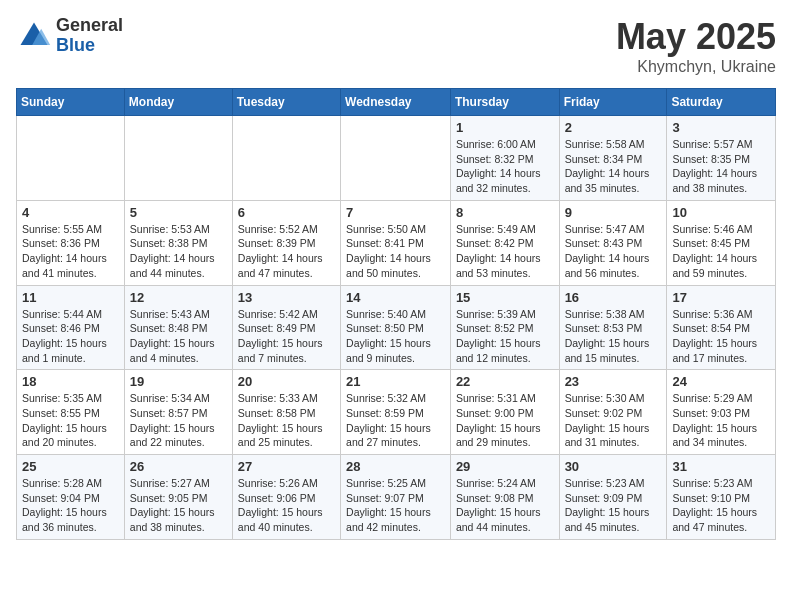  What do you see at coordinates (71, 328) in the screenshot?
I see `calendar-cell: 11Sunrise: 5:44 AMSunset: 8:46 PMDayligh…` at bounding box center [71, 328].